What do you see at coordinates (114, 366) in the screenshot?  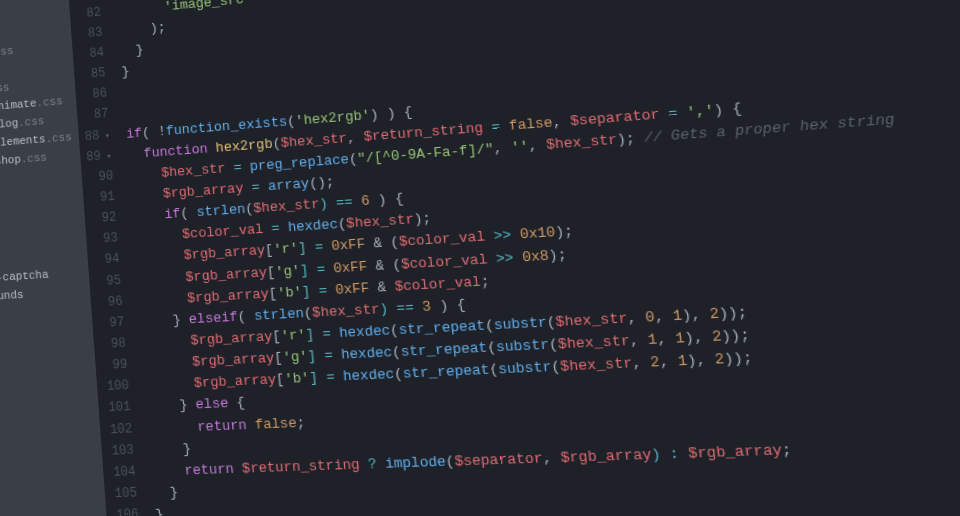 I see `line-number: 99` at bounding box center [114, 366].